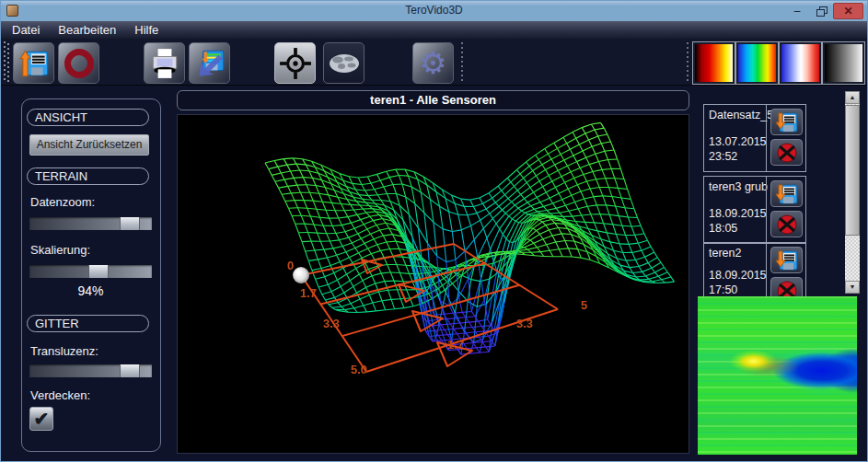 The height and width of the screenshot is (462, 868). I want to click on transluzenz-slider, so click(90, 371).